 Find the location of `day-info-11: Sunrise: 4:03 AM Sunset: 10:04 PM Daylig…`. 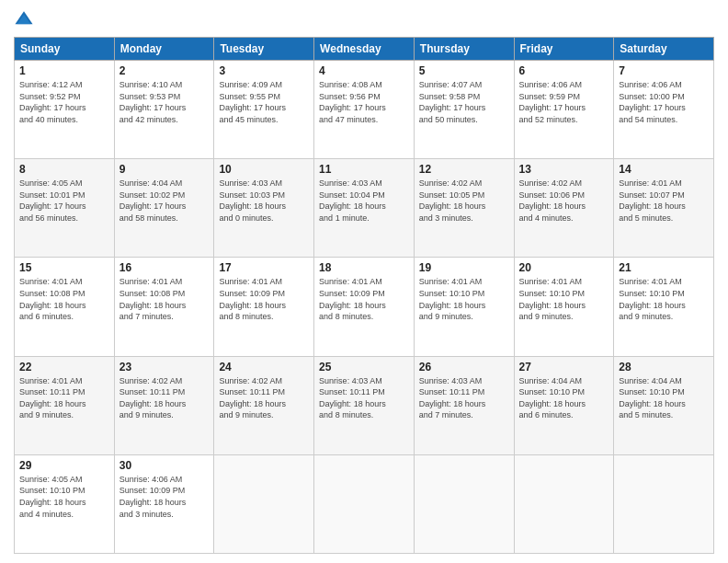

day-info-11: Sunrise: 4:03 AM Sunset: 10:04 PM Daylig… is located at coordinates (364, 201).